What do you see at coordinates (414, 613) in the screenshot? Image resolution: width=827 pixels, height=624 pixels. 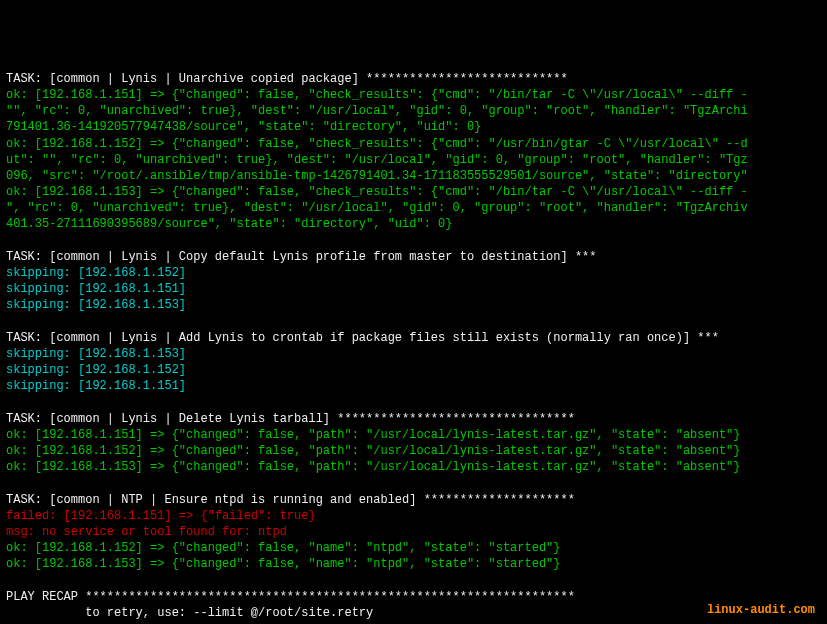 I see `recap-retry: to retry, use: --limit @/root/site.retry` at bounding box center [414, 613].